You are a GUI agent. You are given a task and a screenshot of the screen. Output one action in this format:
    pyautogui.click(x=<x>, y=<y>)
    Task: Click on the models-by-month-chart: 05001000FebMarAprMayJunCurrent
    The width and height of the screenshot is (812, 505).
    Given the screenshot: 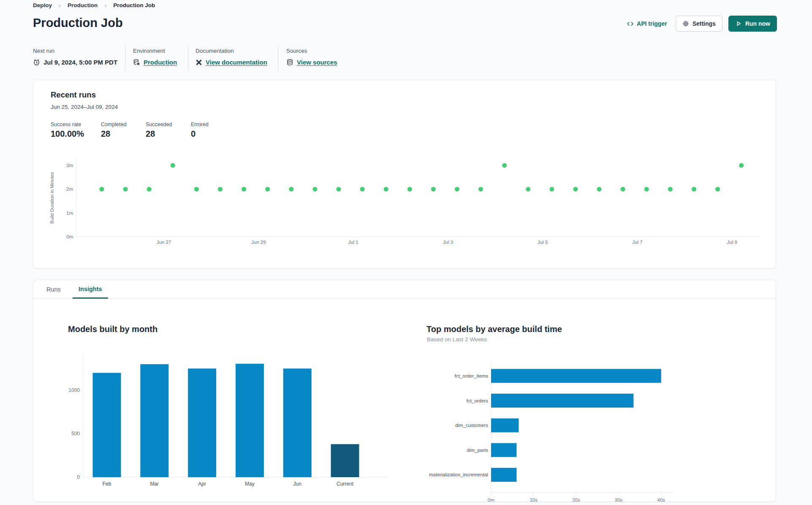 What is the action you would take?
    pyautogui.click(x=231, y=421)
    